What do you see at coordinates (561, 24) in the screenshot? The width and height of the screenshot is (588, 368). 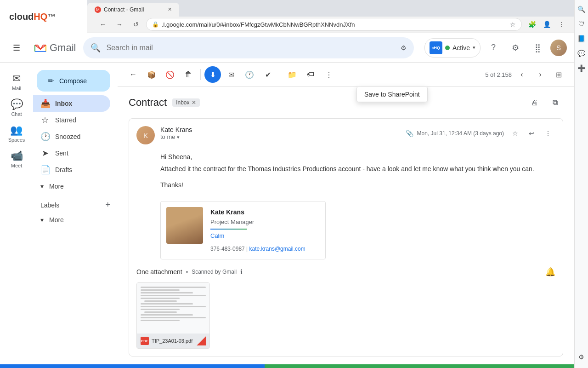 I see `more-options-btn: ⋮` at bounding box center [561, 24].